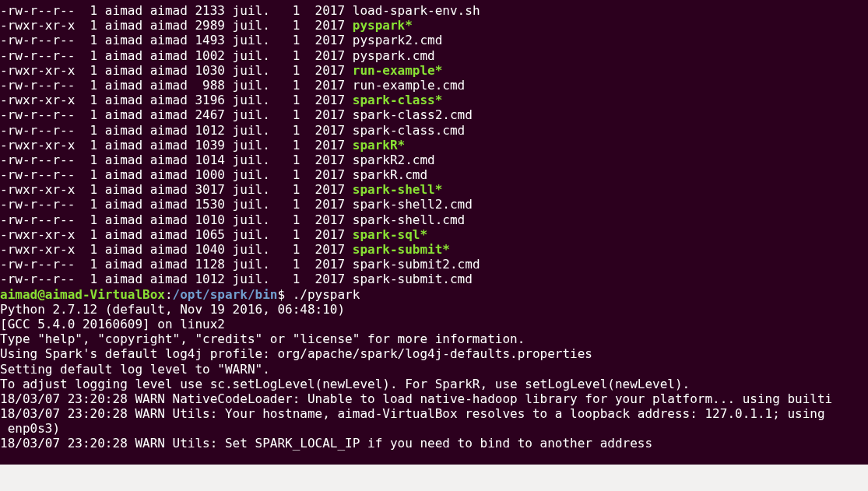 This screenshot has height=491, width=868. I want to click on ls-row: -rwxr-xr-x 1 aimad aimad 3196 juil. 1 20…, so click(434, 100).